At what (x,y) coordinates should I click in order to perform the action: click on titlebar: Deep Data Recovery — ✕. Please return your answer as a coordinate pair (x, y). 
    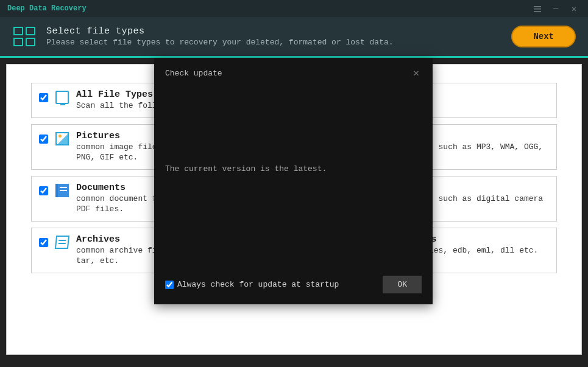
    Looking at the image, I should click on (294, 9).